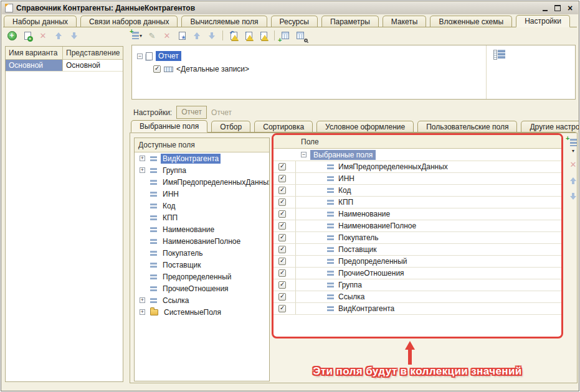 The image size is (580, 392). Describe the element at coordinates (365, 126) in the screenshot. I see `tab-conditional-appearance: Условное оформление` at that location.